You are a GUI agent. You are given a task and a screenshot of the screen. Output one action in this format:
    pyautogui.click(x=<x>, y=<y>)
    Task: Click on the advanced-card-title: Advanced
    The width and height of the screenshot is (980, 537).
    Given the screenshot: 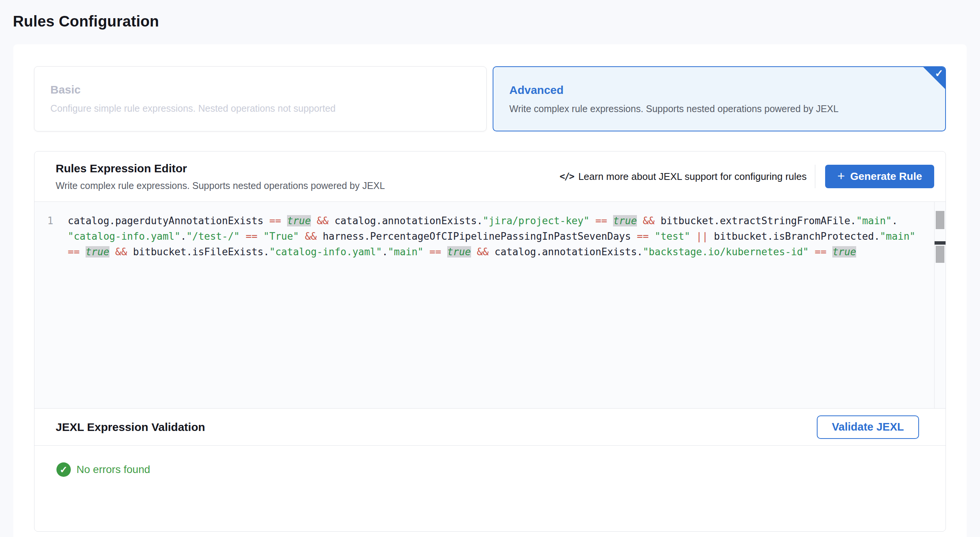 What is the action you would take?
    pyautogui.click(x=719, y=90)
    